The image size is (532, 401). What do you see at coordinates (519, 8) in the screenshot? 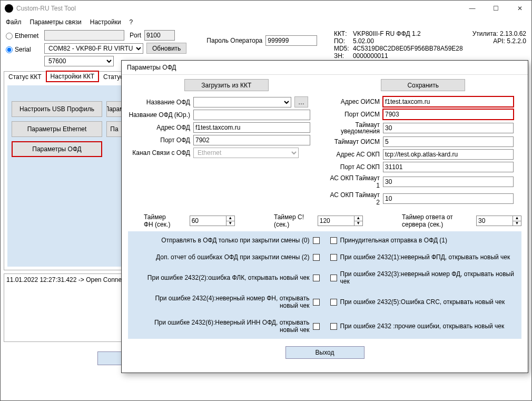
I see `close-button: ✕` at bounding box center [519, 8].